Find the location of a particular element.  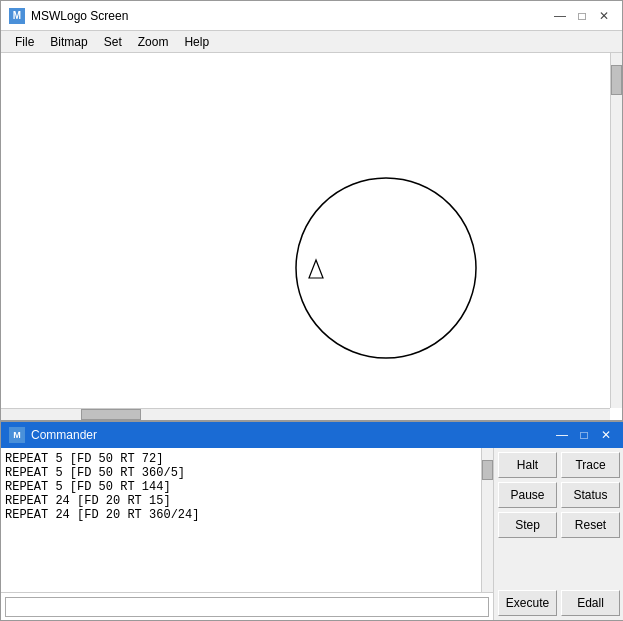

commander-right-panel: Halt Trace Pause Status Step Reset Execu… is located at coordinates (558, 534).